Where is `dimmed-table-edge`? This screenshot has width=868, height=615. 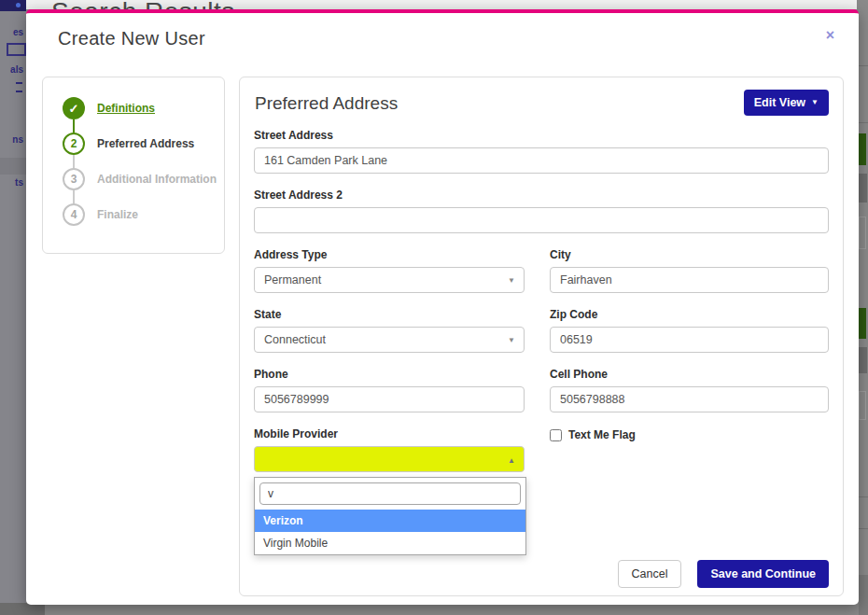 dimmed-table-edge is located at coordinates (863, 308).